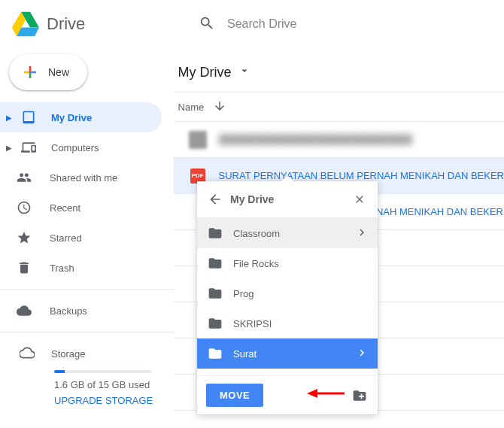  Describe the element at coordinates (114, 400) in the screenshot. I see `upgrade-storage-link: UPGRADE STORAGE` at that location.